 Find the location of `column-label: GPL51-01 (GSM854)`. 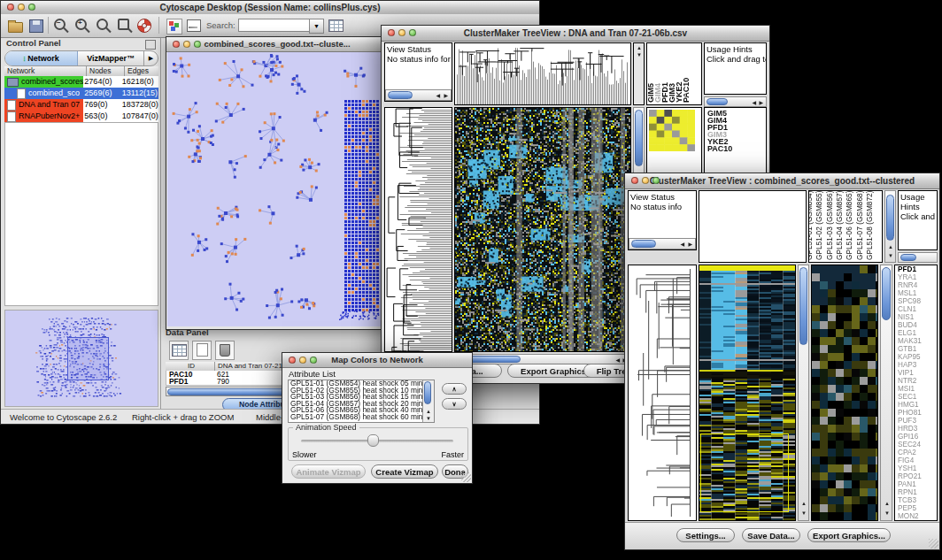

column-label: GPL51-01 (GSM854) is located at coordinates (811, 226).